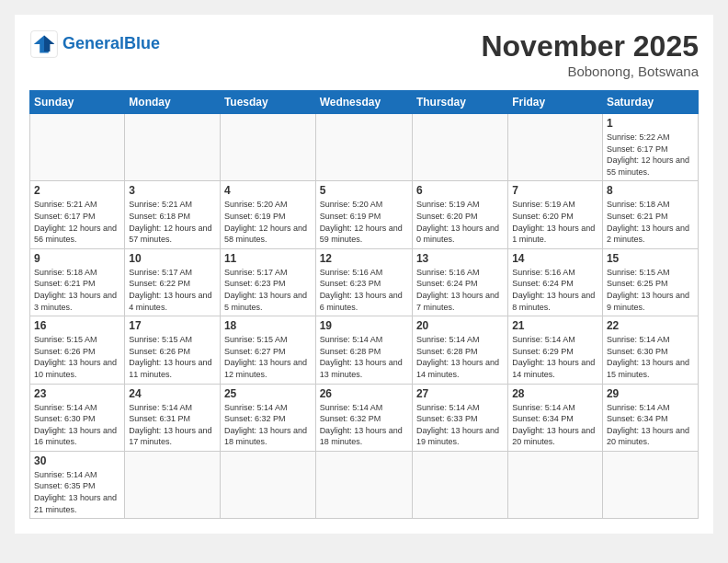  Describe the element at coordinates (364, 394) in the screenshot. I see `day-number: 26` at that location.